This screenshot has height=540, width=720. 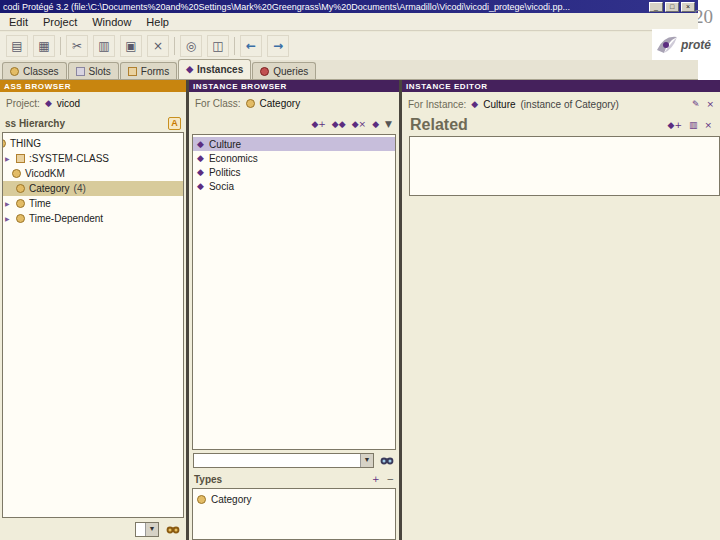 What do you see at coordinates (564, 166) in the screenshot?
I see `related-values-list` at bounding box center [564, 166].